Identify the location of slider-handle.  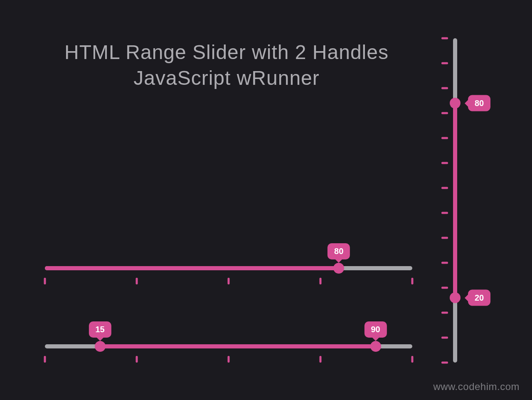
(339, 268).